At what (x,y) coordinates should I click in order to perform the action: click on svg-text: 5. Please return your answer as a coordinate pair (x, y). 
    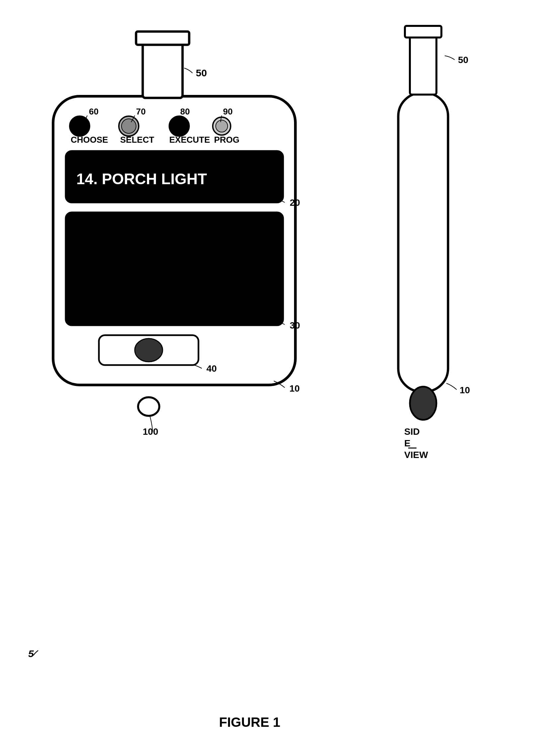
    Looking at the image, I should click on (31, 654).